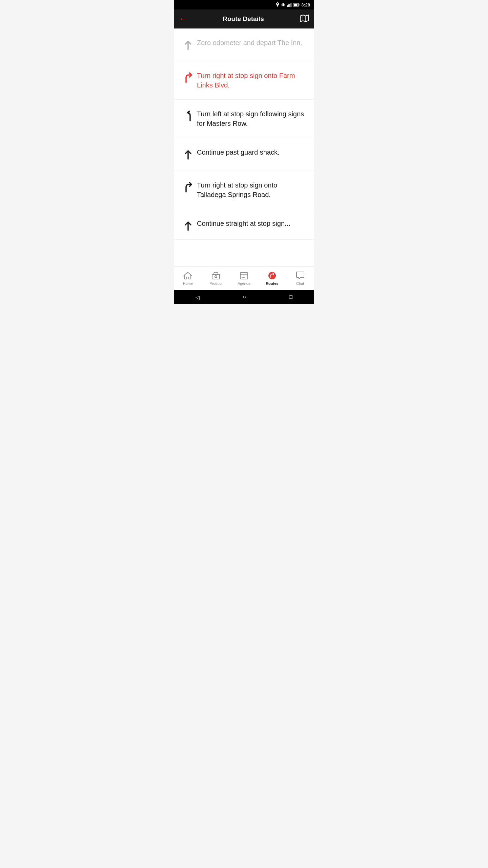  I want to click on nav-label-home: Home, so click(188, 283).